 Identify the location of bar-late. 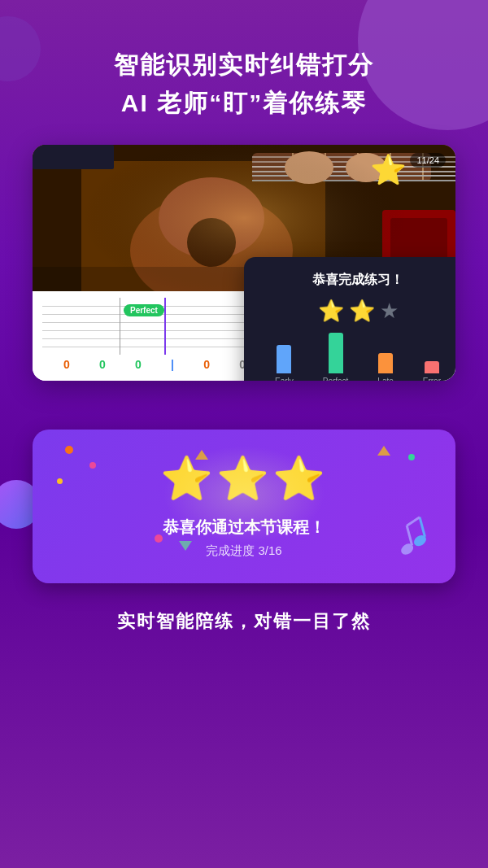
(386, 363).